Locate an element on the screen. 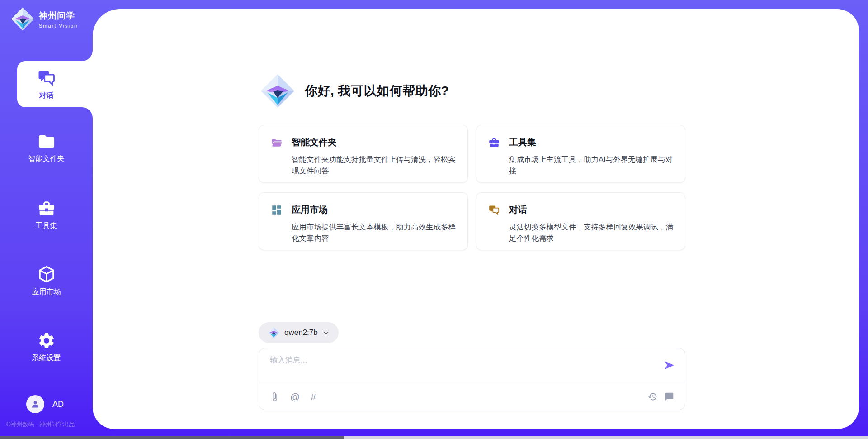 This screenshot has width=868, height=439. sidebar: 神州问学 Smart Vision 对话 智能文件夹 工具集 应用市场 is located at coordinates (46, 220).